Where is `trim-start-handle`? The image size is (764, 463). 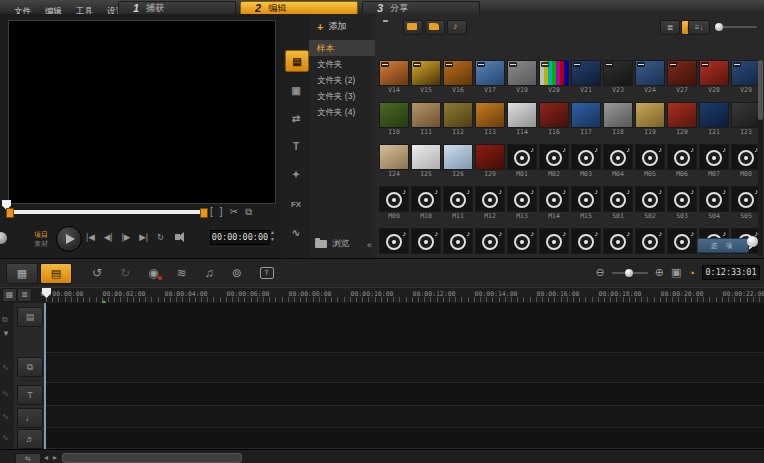
trim-start-handle is located at coordinates (10, 213).